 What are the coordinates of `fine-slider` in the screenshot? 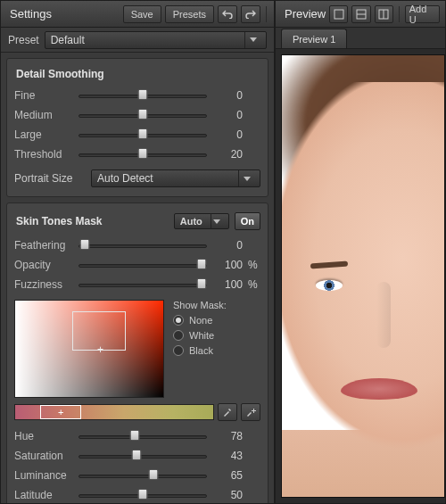 It's located at (143, 95).